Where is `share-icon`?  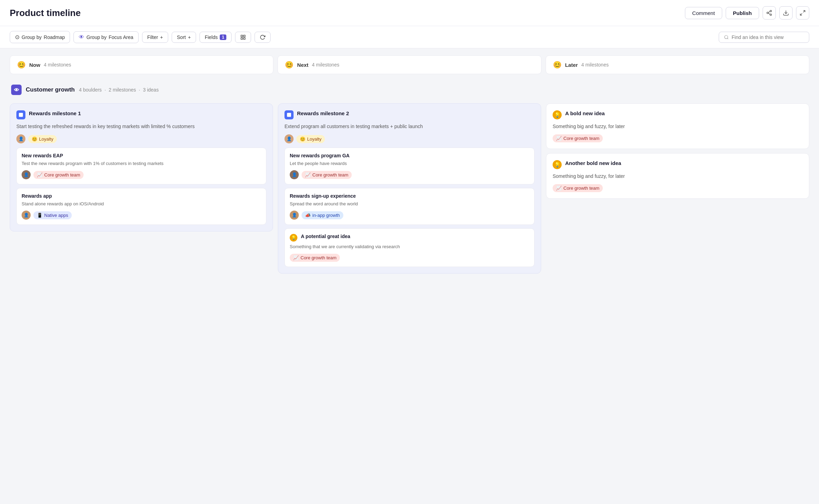
share-icon is located at coordinates (769, 13).